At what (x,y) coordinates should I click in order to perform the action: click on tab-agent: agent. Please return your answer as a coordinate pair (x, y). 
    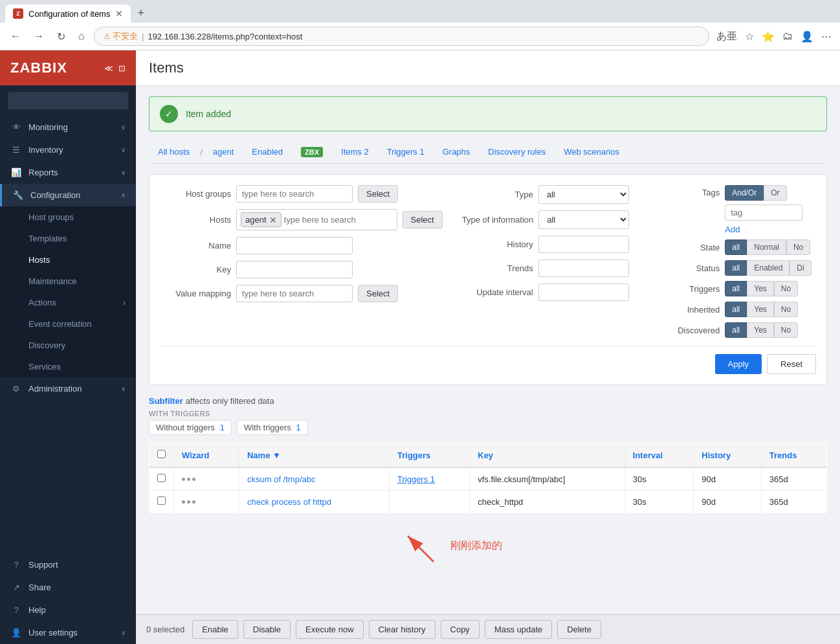
    Looking at the image, I should click on (224, 153).